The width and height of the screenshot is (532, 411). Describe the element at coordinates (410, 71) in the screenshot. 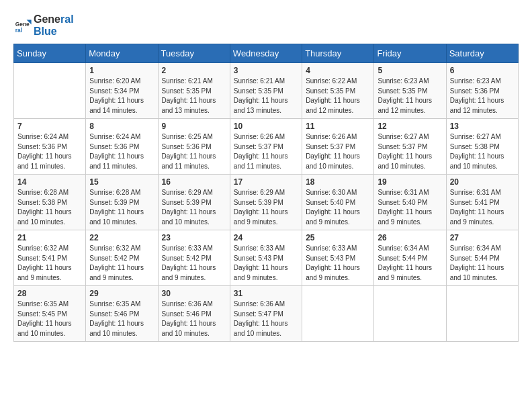

I see `day-number: 5` at that location.